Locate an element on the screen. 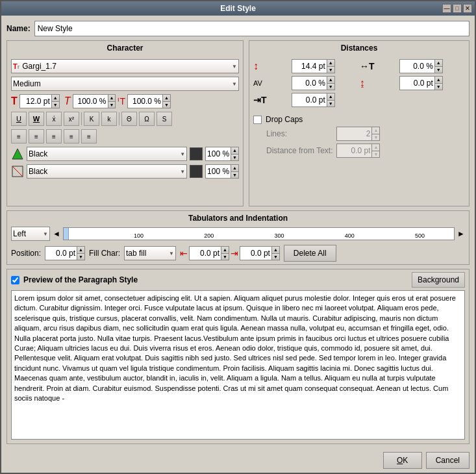 This screenshot has width=476, height=474. delete-all-button: Delete All is located at coordinates (310, 253).